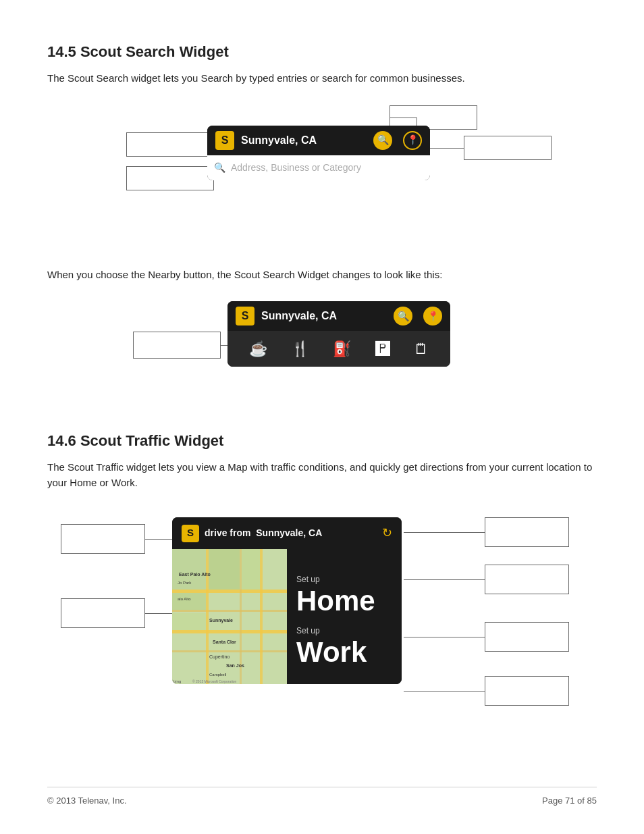  What do you see at coordinates (289, 533) in the screenshot?
I see `traffic-location: Sunnyvale, CA` at bounding box center [289, 533].